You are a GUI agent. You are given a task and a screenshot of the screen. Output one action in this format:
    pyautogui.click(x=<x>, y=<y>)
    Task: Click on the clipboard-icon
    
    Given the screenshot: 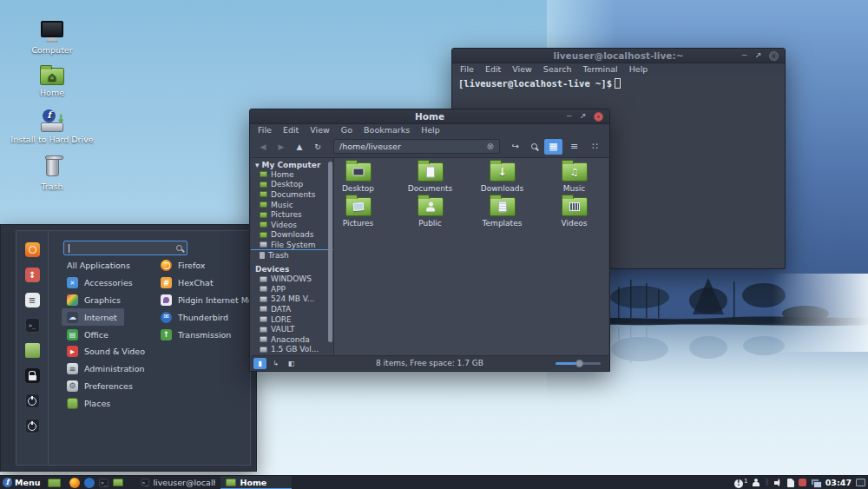 What is the action you would take?
    pyautogui.click(x=791, y=483)
    